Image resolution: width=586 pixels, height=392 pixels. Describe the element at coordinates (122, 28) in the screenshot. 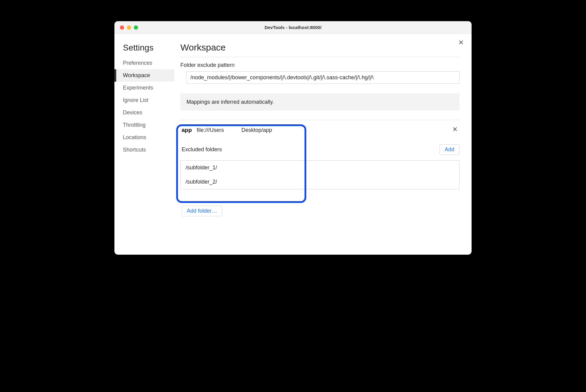

I see `window-close-button` at that location.